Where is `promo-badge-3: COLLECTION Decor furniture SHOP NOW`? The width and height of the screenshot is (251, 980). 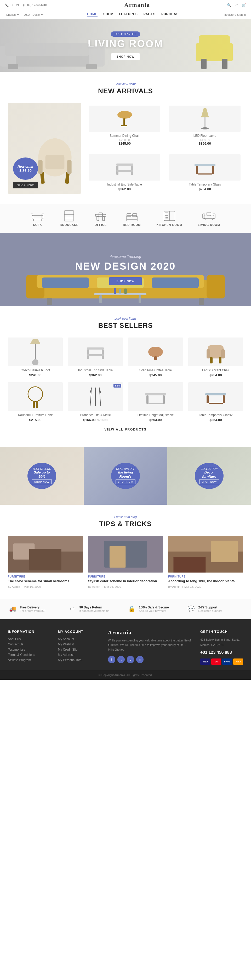
promo-badge-3: COLLECTION Decor furniture SHOP NOW is located at coordinates (209, 476).